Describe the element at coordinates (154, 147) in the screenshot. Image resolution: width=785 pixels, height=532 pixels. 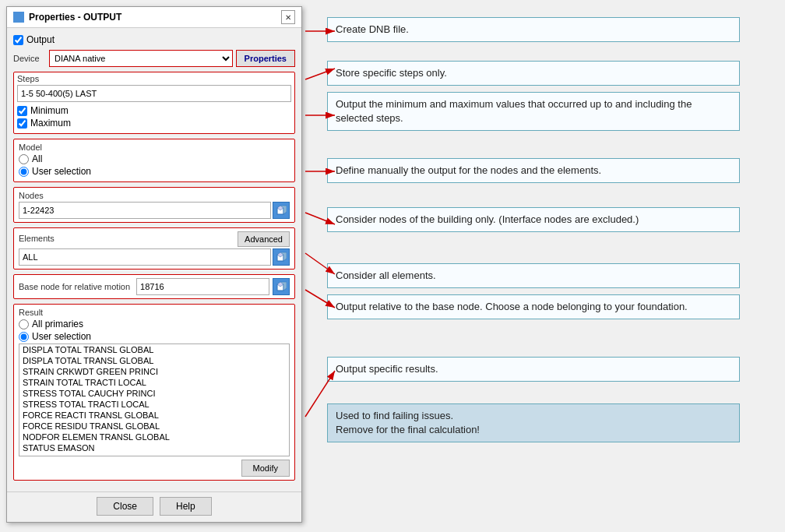
I see `model-label: Model` at that location.